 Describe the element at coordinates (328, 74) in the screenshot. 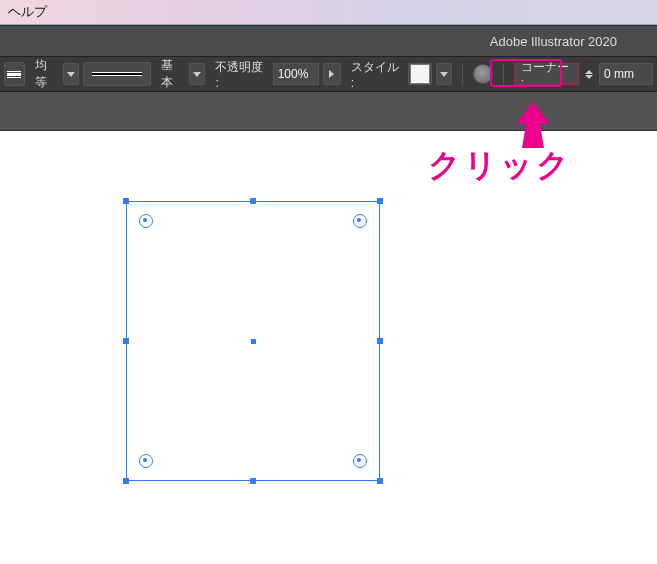

I see `control-bar: 均等 基本 不透明度 : スタイル : コーナー :` at that location.